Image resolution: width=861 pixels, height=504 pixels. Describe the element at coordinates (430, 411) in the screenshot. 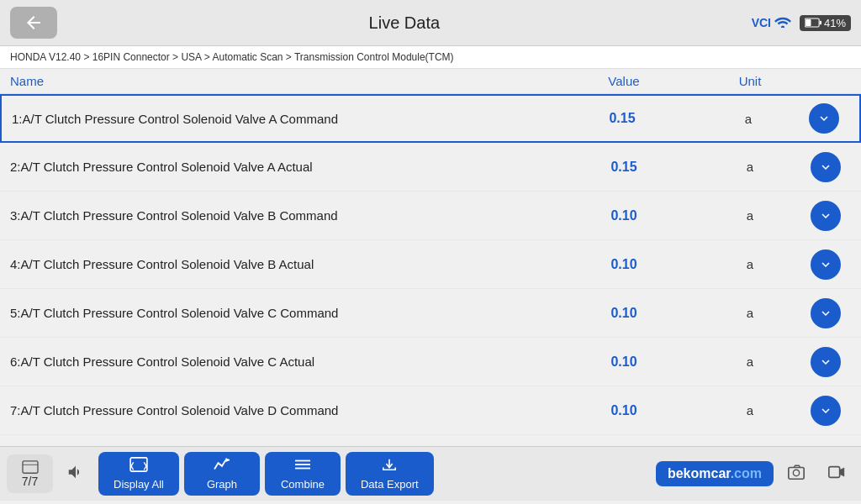

I see `table-row: 7:A/T Clutch Pressure Control Solenoid V…` at that location.